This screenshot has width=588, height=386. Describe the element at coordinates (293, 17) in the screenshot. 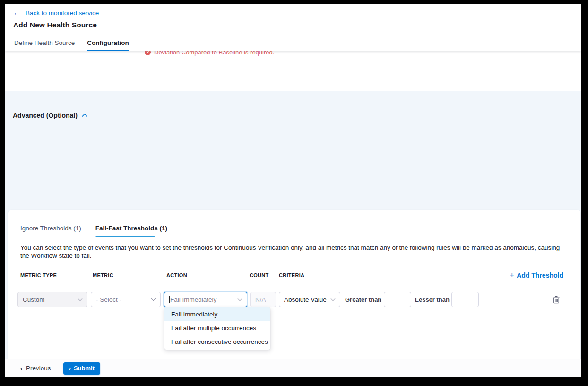

I see `page-header: ← Back to monitored service Add New Heal…` at that location.